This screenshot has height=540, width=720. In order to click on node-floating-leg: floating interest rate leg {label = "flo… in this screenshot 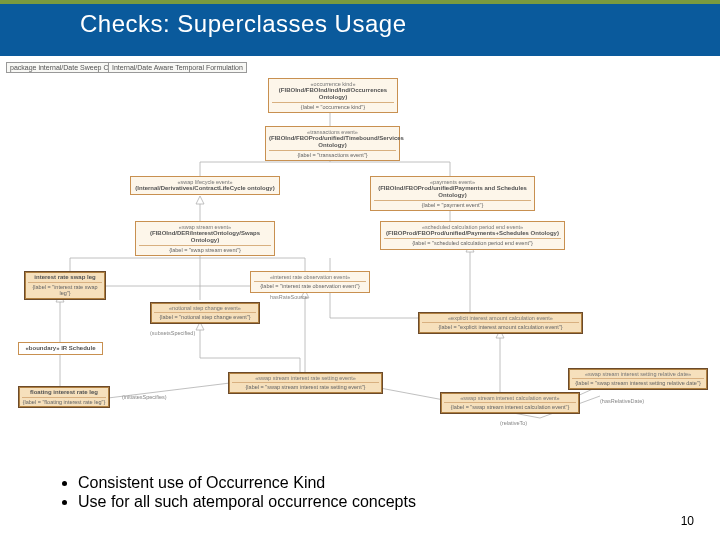, I will do `click(64, 397)`.